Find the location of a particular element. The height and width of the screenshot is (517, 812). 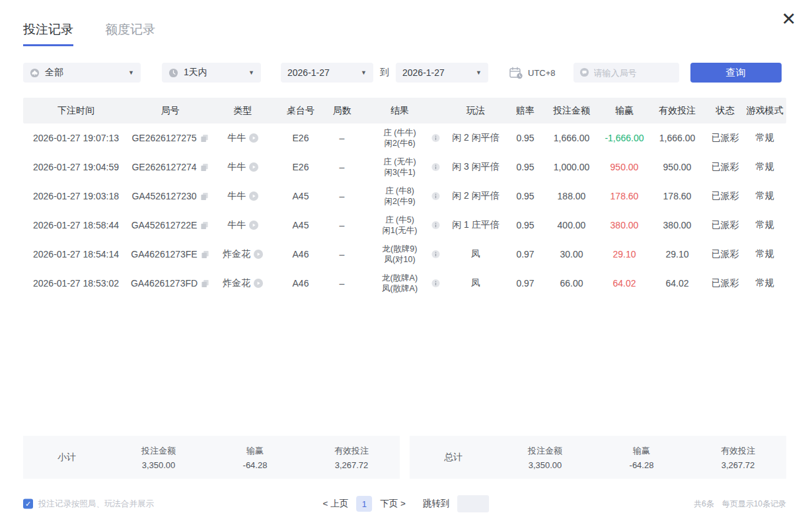

subtotal-bet: 投注金额 3,350.00 is located at coordinates (159, 458).